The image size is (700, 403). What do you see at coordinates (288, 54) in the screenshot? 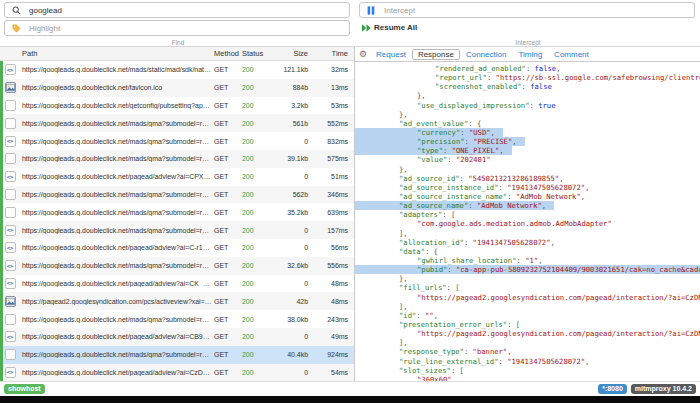
I see `column-header-size: Size` at bounding box center [288, 54].